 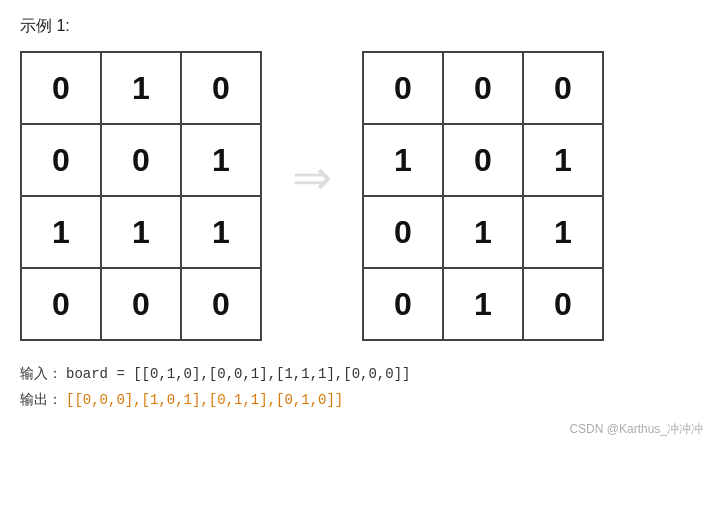 I want to click on input-cell-1-0: 0, so click(x=62, y=161).